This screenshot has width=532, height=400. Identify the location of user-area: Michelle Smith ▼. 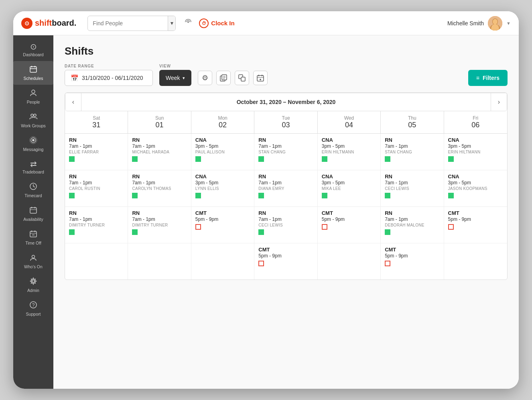
(479, 23).